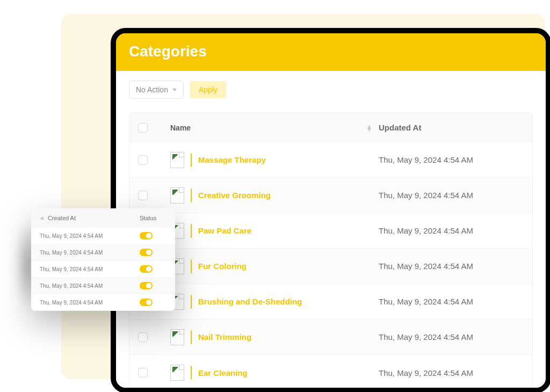 This screenshot has width=550, height=392. Describe the element at coordinates (331, 195) in the screenshot. I see `table-row: Creative Grooming Thu, May 9, 2024 4:54 …` at that location.